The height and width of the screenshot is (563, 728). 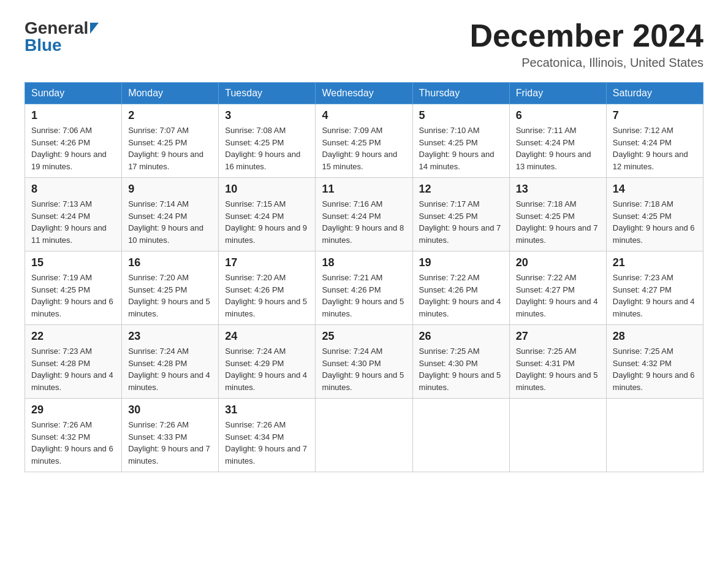 I want to click on col-monday: Monday, so click(x=170, y=93).